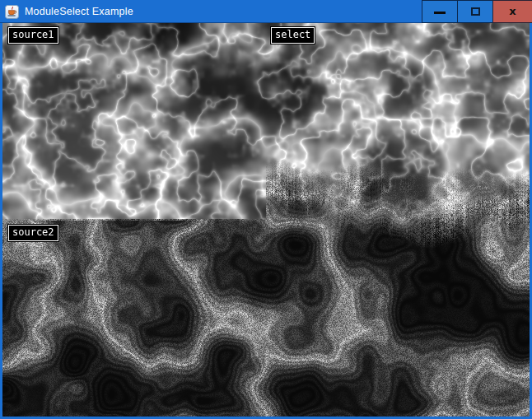 The width and height of the screenshot is (532, 419). Describe the element at coordinates (12, 12) in the screenshot. I see `java-coffee-cup-icon` at that location.